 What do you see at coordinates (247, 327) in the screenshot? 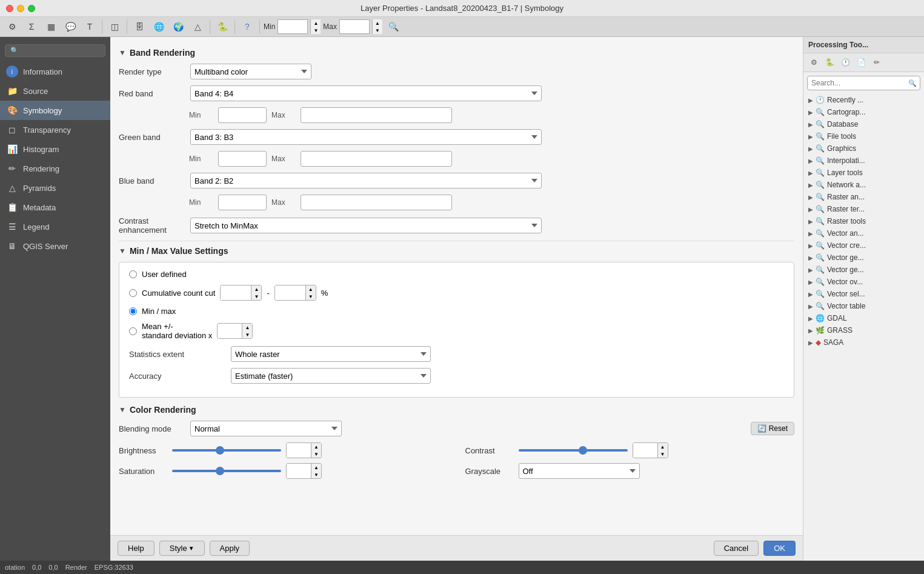
I see `mean-up: ▲` at bounding box center [247, 327].